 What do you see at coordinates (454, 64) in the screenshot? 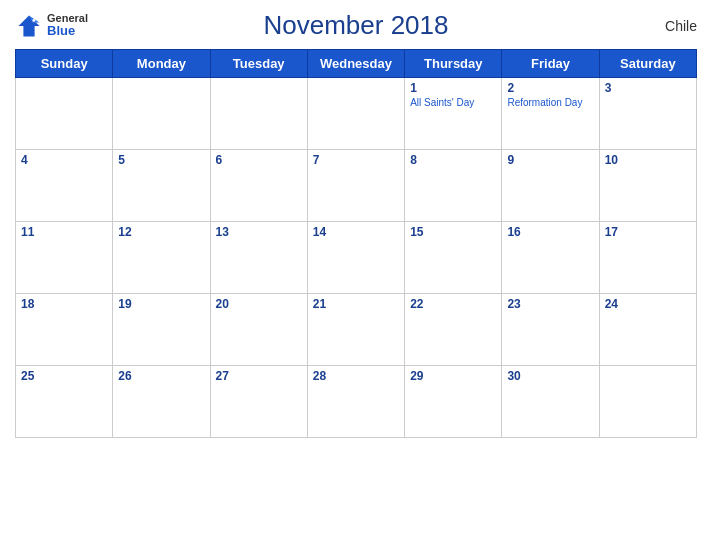
I see `header-thursday: Thursday` at bounding box center [454, 64].